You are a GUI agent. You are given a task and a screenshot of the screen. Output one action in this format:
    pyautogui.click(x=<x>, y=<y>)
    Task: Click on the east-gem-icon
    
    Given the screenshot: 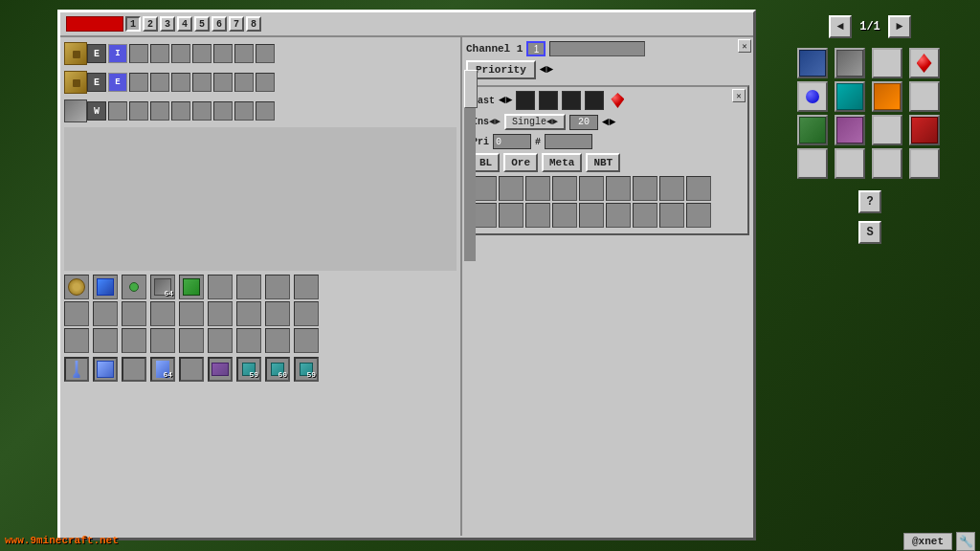 What is the action you would take?
    pyautogui.click(x=617, y=100)
    